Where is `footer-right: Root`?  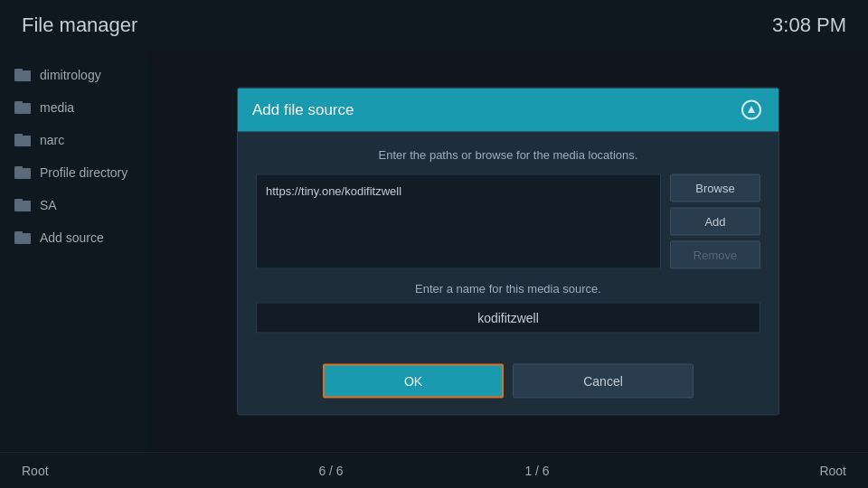 footer-right: Root is located at coordinates (754, 471).